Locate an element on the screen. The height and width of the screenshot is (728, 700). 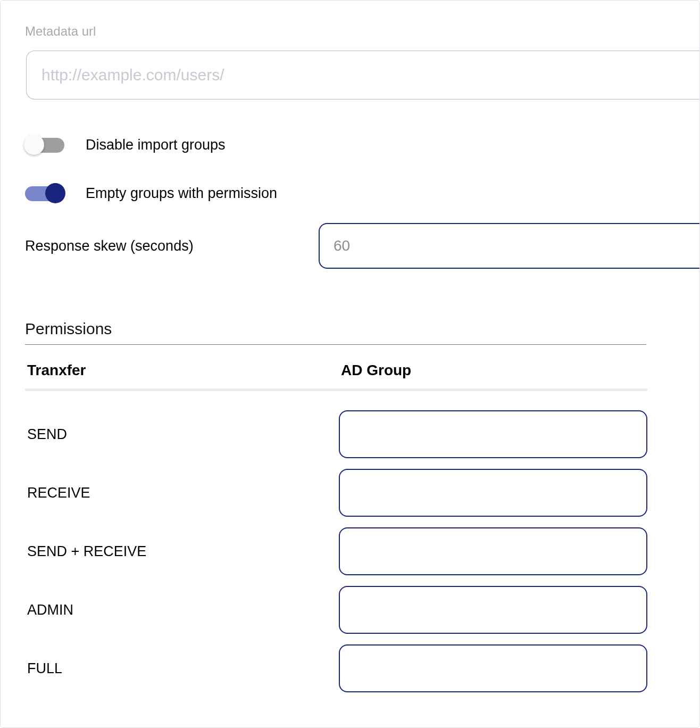
permission-adgroup-input-send-receive is located at coordinates (493, 551).